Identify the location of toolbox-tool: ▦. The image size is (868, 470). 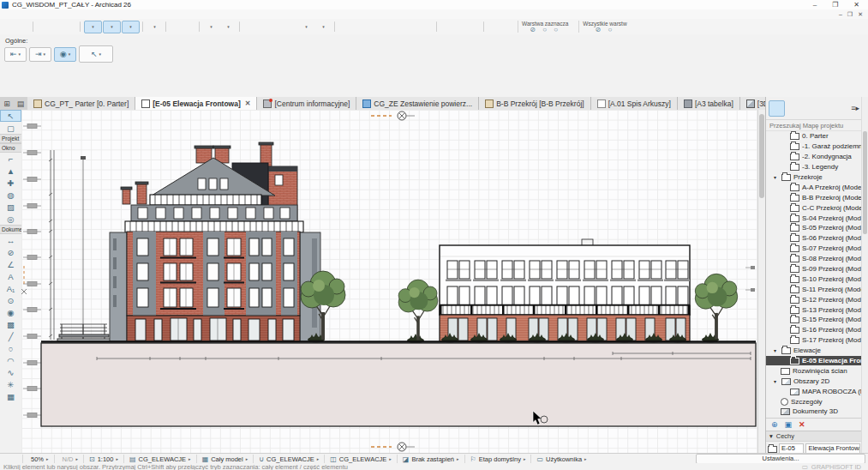
(10, 396).